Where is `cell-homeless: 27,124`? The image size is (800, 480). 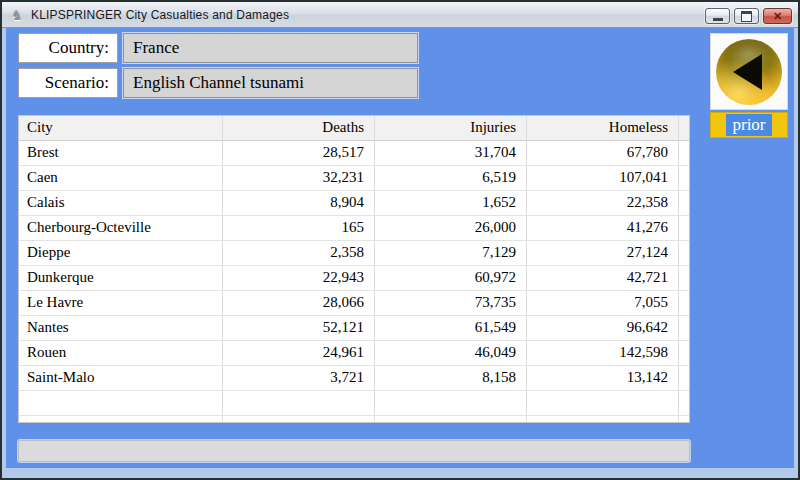 cell-homeless: 27,124 is located at coordinates (603, 253).